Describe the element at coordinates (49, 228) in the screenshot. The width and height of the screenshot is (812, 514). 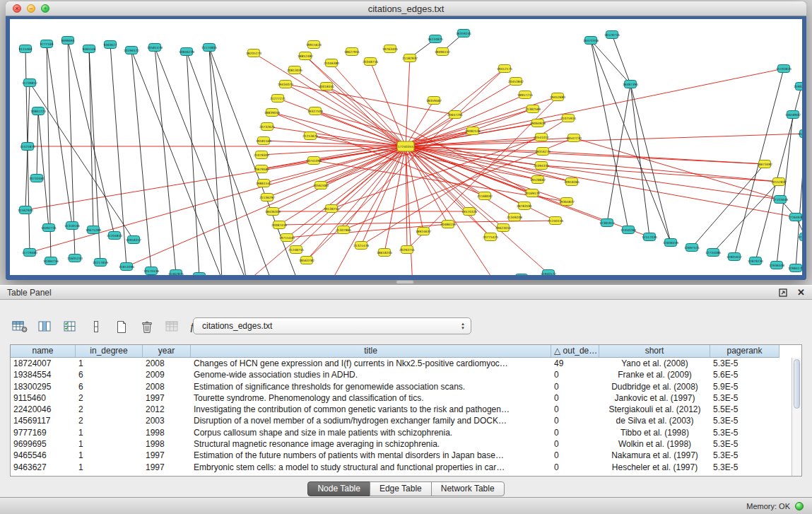
I see `graph-node: 10492731` at that location.